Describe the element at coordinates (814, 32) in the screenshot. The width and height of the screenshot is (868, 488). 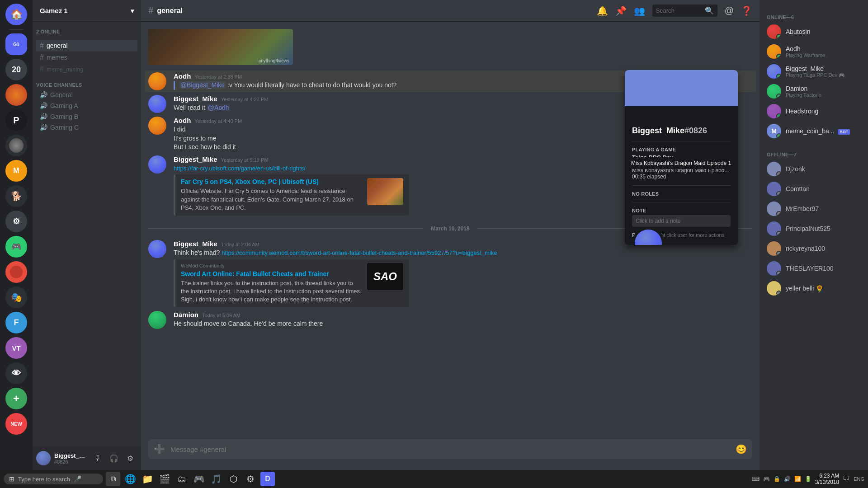
I see `member-item: Abutosin` at that location.